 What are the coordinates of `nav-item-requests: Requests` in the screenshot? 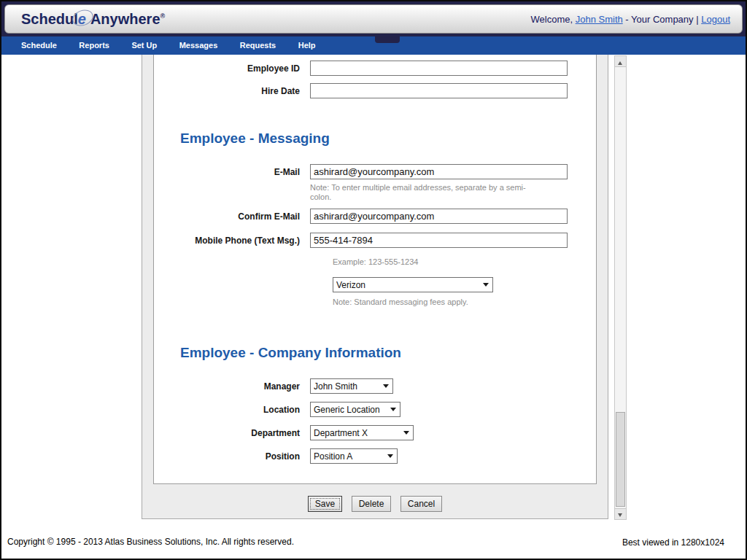 It's located at (258, 45).